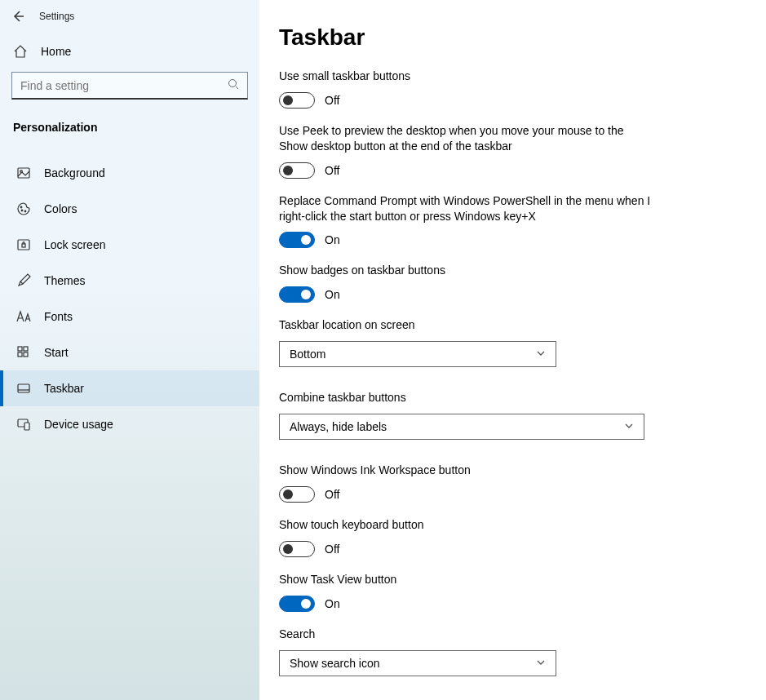 Image resolution: width=766 pixels, height=700 pixels. What do you see at coordinates (467, 651) in the screenshot?
I see `setting-block: SearchShow search icon` at bounding box center [467, 651].